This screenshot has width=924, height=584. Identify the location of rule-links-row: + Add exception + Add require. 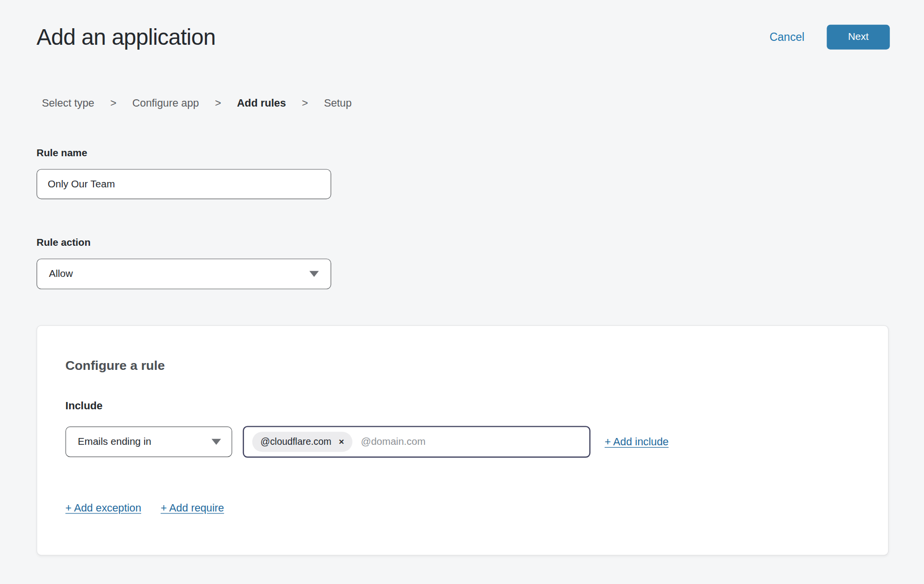
(462, 508).